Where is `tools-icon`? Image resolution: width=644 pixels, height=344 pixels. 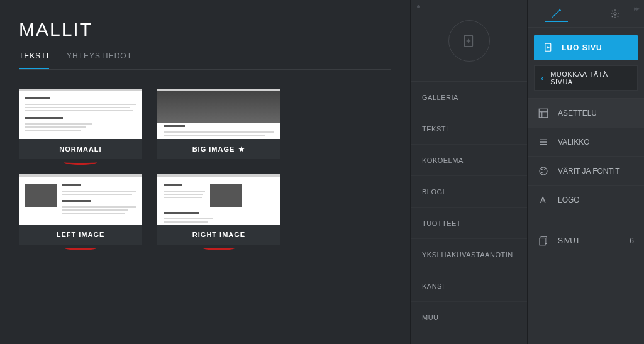 tools-icon is located at coordinates (557, 13).